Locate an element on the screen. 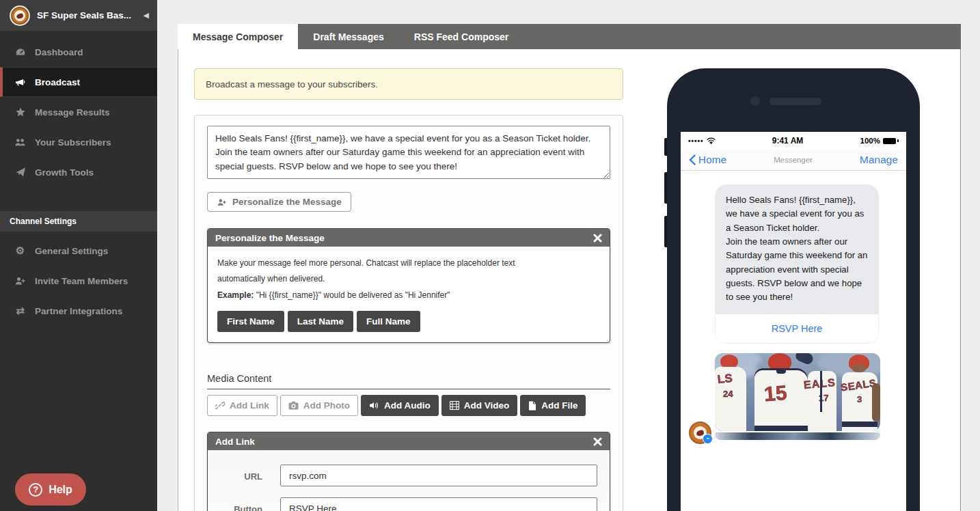 This screenshot has width=980, height=511. add-file-button: Add File is located at coordinates (553, 406).